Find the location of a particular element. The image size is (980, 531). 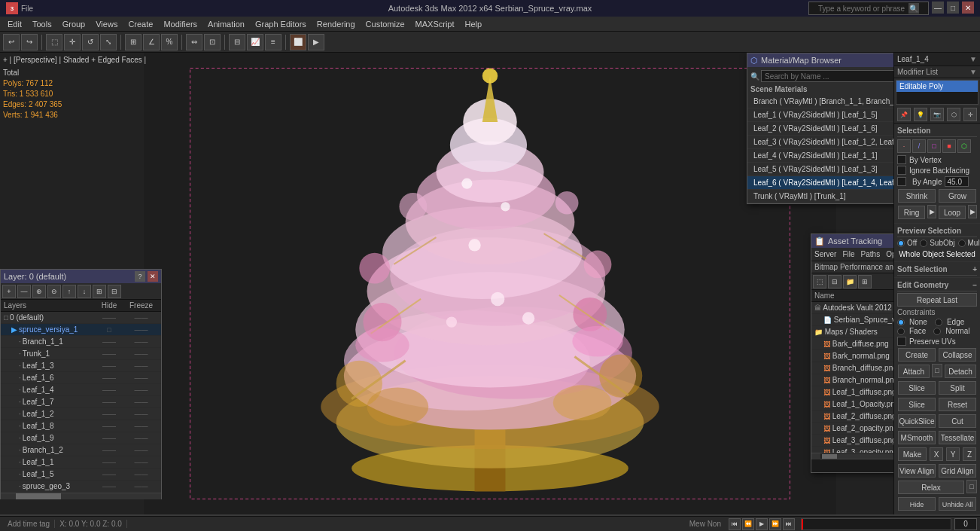

menu-create: Create is located at coordinates (140, 24).